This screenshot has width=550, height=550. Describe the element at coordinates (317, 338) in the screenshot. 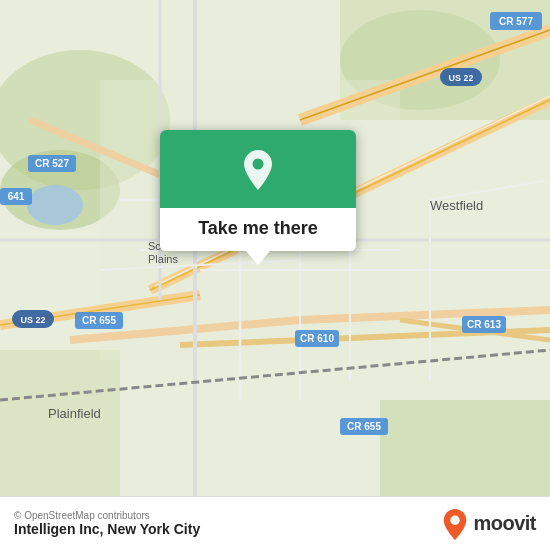

I see `svg-text: CR 610` at that location.